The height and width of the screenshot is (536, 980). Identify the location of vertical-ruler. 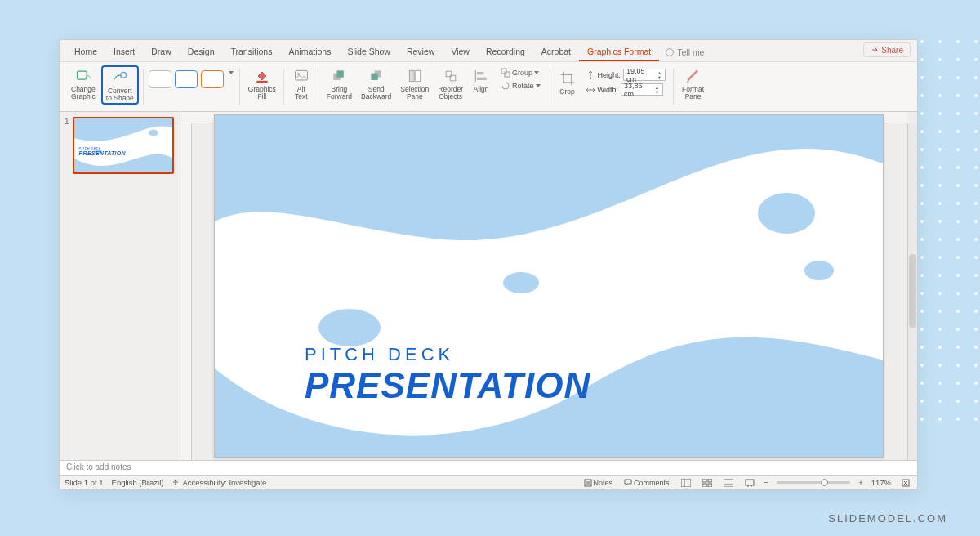
(186, 292).